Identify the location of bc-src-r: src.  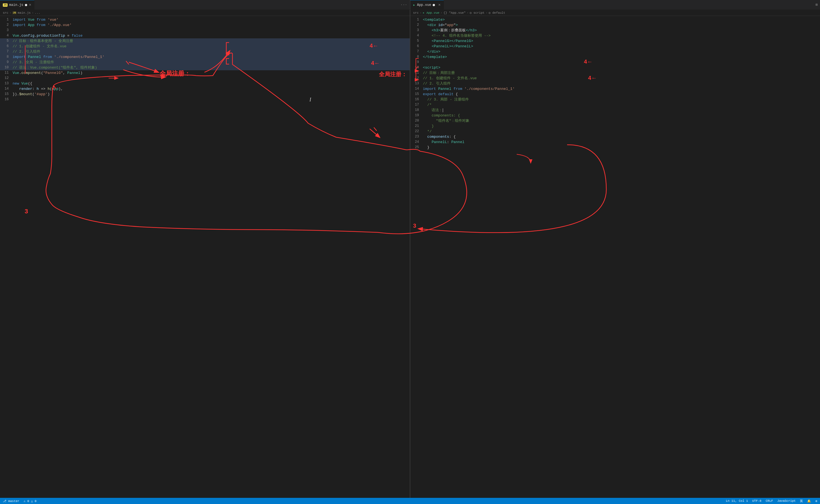
(416, 13).